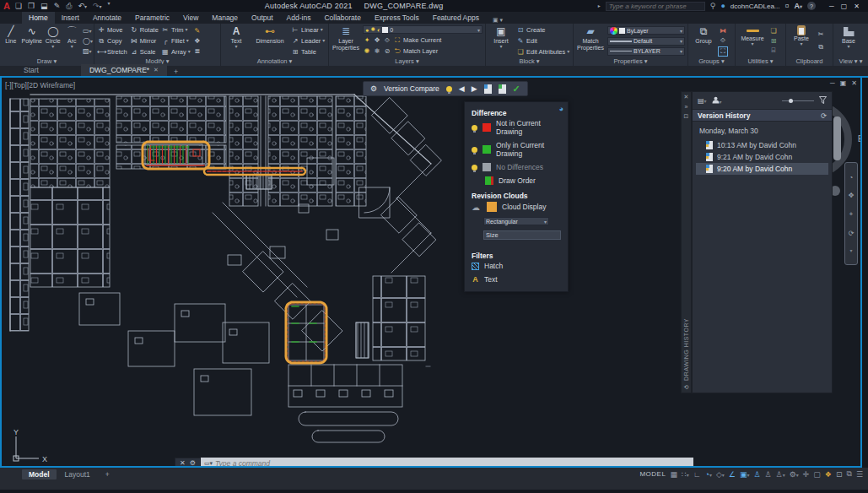  What do you see at coordinates (520, 207) in the screenshot?
I see `cloud-display-row: ☁ Cloud Display` at bounding box center [520, 207].